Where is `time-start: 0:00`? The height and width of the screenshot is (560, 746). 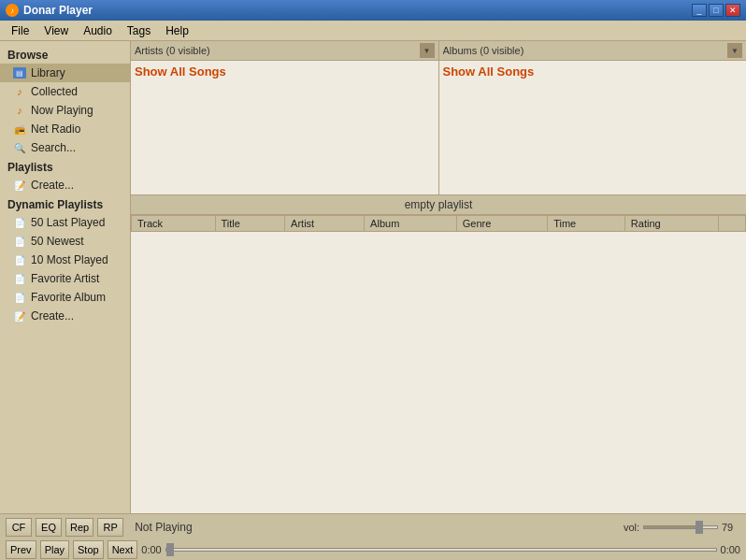 time-start: 0:00 is located at coordinates (151, 550).